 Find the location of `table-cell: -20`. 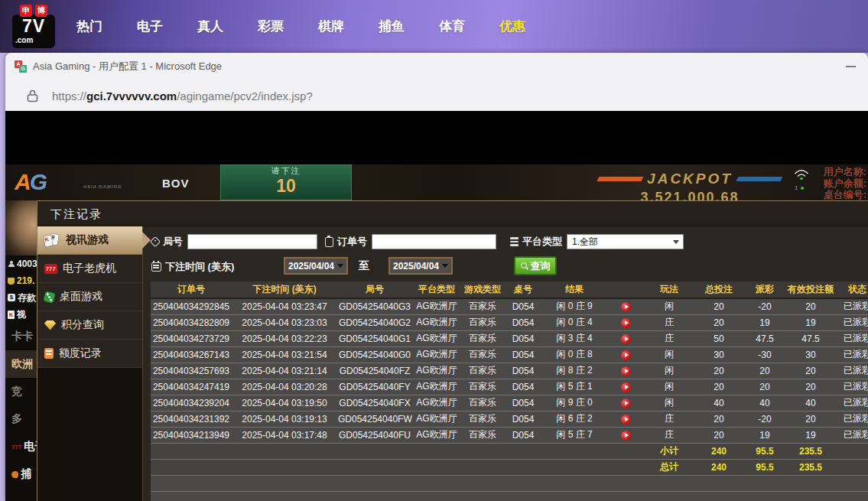

table-cell: -20 is located at coordinates (765, 306).